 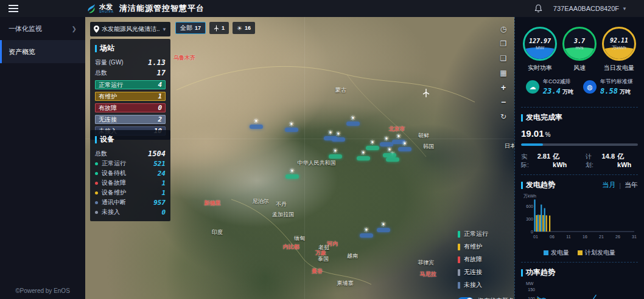 What do you see at coordinates (26, 29) in the screenshot?
I see `sidebar-item-label: 一体化监视` at bounding box center [26, 29].